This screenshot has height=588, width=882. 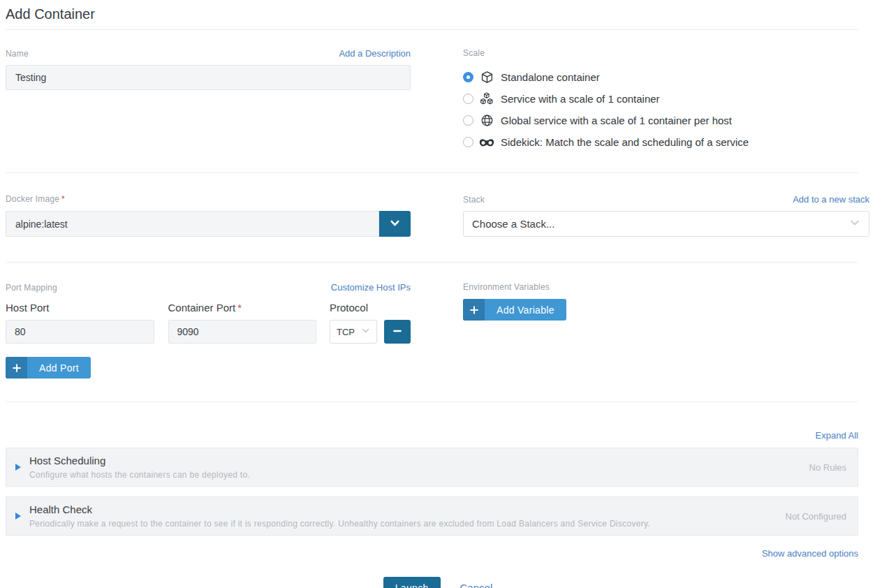 I want to click on remove-port-button, so click(x=397, y=332).